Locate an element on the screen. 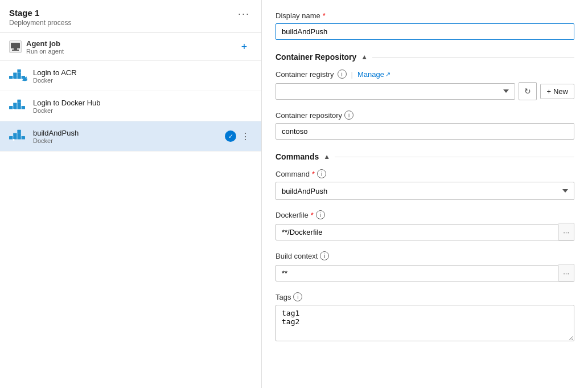 This screenshot has height=388, width=588. agent-job-sublabel: Run on agent is located at coordinates (45, 51).